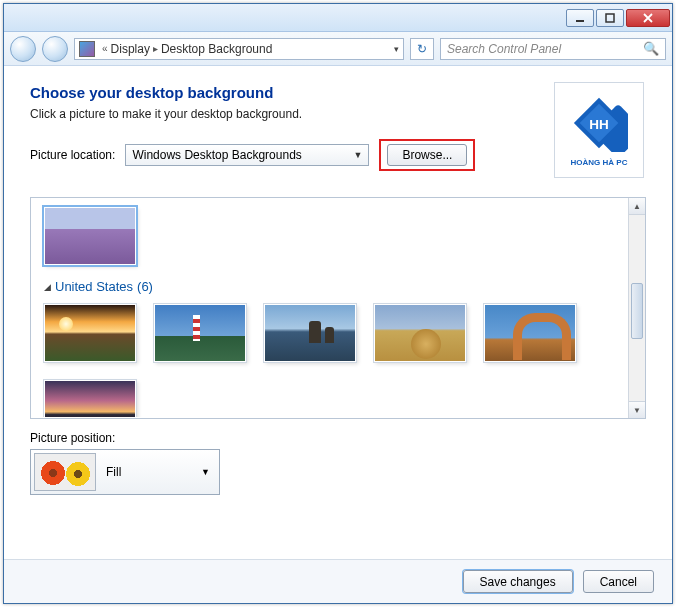 Image resolution: width=676 pixels, height=607 pixels. Describe the element at coordinates (422, 49) in the screenshot. I see `refresh-button: ↻` at that location.